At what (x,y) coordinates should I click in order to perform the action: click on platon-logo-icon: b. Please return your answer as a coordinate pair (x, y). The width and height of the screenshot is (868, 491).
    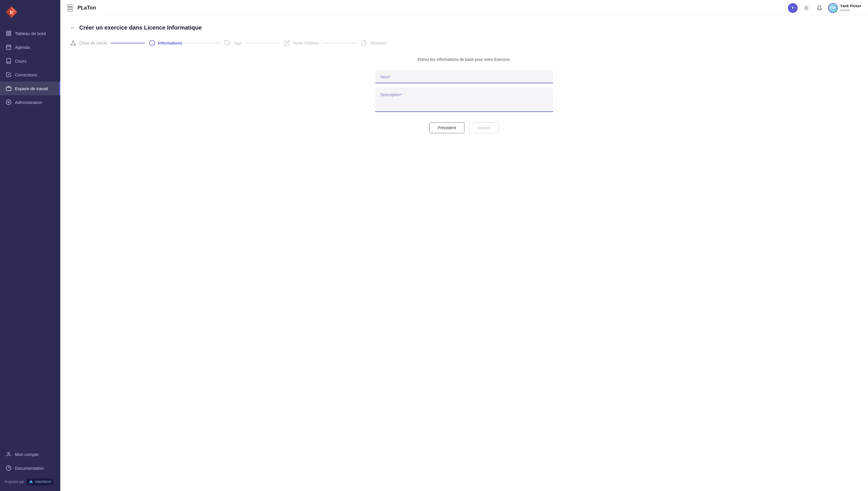
    Looking at the image, I should click on (11, 12).